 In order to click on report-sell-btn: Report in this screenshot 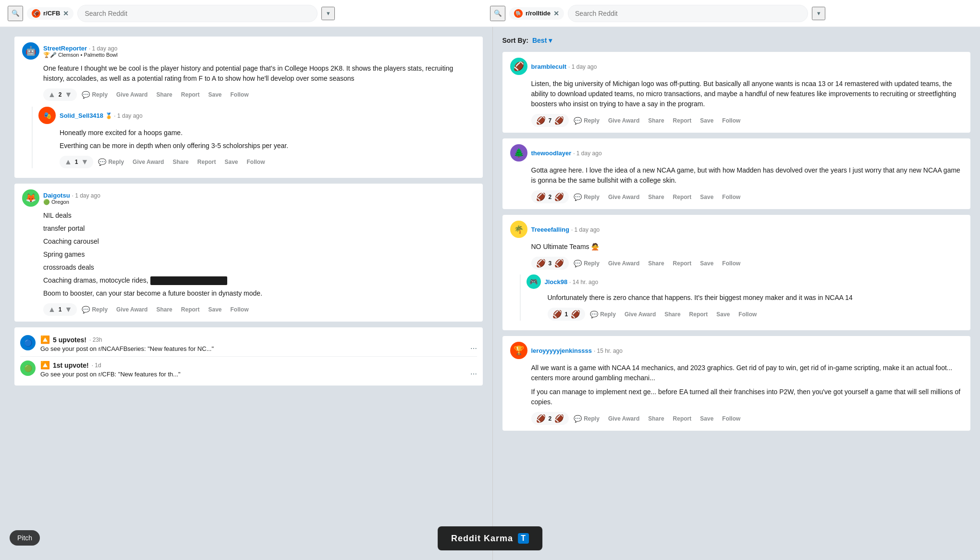, I will do `click(207, 162)`.